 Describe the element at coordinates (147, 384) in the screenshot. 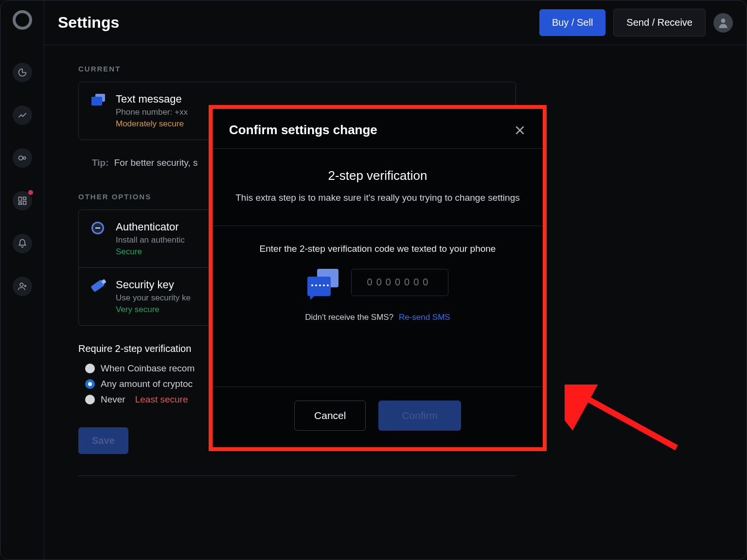

I see `option-label: Any amount of cryptoc` at that location.